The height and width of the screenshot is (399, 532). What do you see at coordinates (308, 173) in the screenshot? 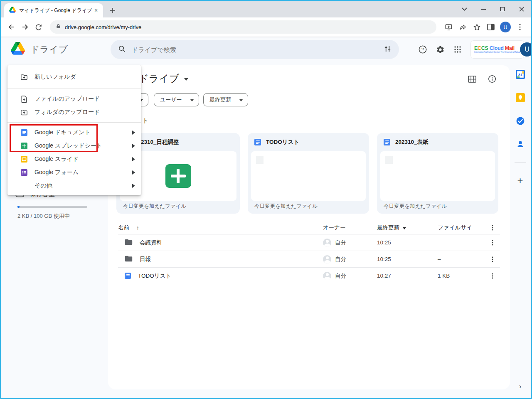
I see `suggestion-card: TODOリスト 今日変更を加えたファイル` at bounding box center [308, 173].